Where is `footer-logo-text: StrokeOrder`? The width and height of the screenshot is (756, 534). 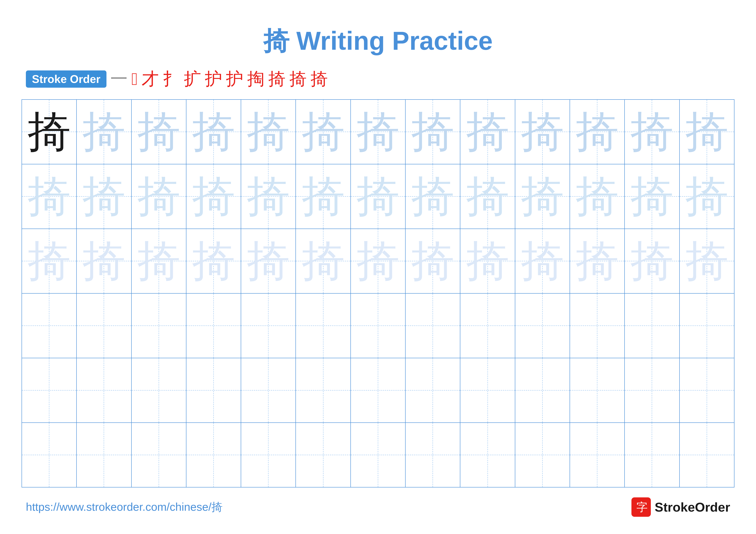
footer-logo-text: StrokeOrder is located at coordinates (692, 507).